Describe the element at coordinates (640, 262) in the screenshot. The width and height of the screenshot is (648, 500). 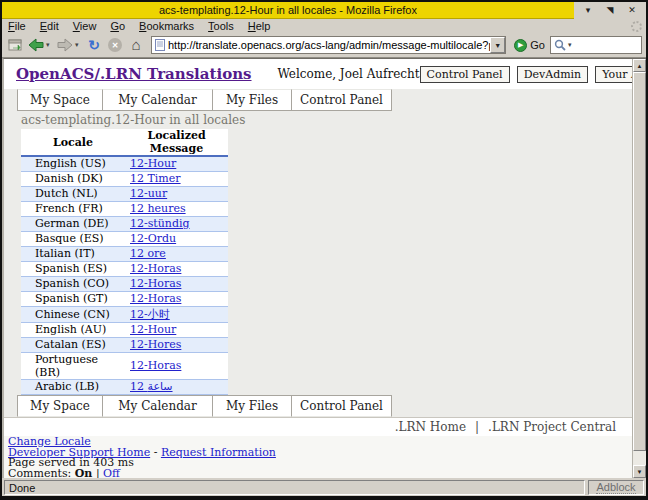
I see `scrollbar-thumb` at that location.